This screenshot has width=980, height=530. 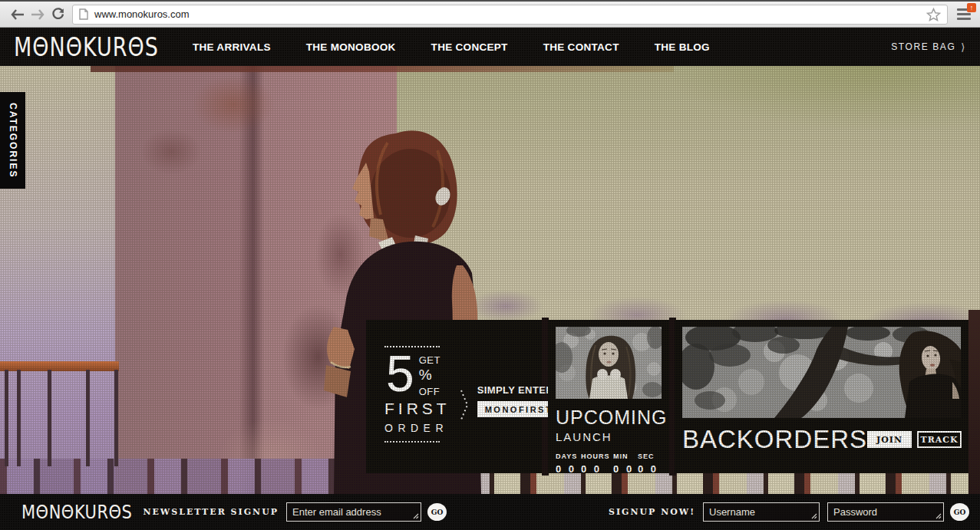 I want to click on discount-percent: %, so click(x=430, y=375).